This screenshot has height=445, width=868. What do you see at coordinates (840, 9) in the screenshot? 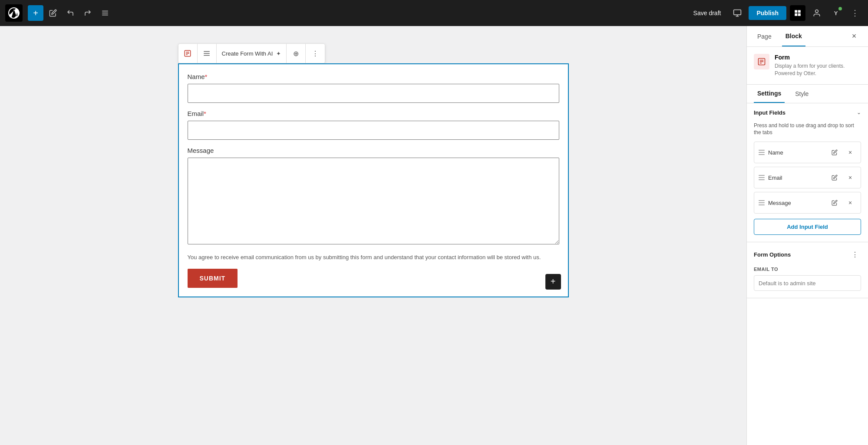
I see `yoast-badge` at bounding box center [840, 9].